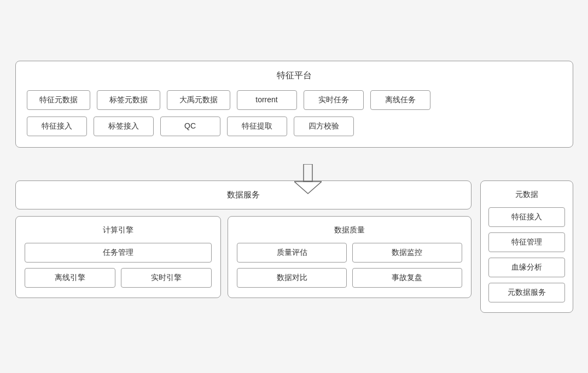 Image resolution: width=588 pixels, height=373 pixels. What do you see at coordinates (527, 293) in the screenshot?
I see `chip-meta-service: 元数据服务` at bounding box center [527, 293].